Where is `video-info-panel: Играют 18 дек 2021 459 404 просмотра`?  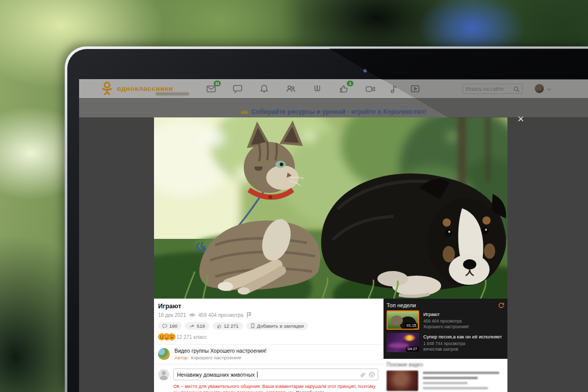
video-info-panel: Играют 18 дек 2021 459 404 просмотра is located at coordinates (330, 345).